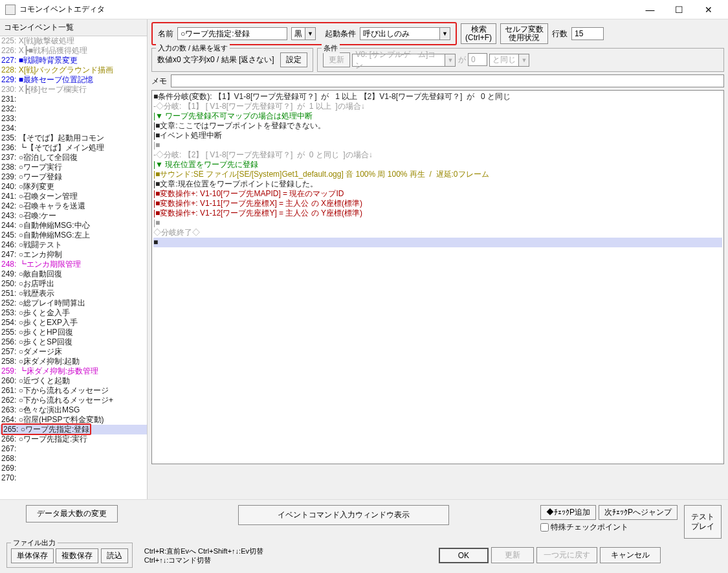 Image resolution: width=728 pixels, height=573 pixels. Describe the element at coordinates (74, 167) in the screenshot. I see `event-row: 238: ○ワープ実行` at that location.